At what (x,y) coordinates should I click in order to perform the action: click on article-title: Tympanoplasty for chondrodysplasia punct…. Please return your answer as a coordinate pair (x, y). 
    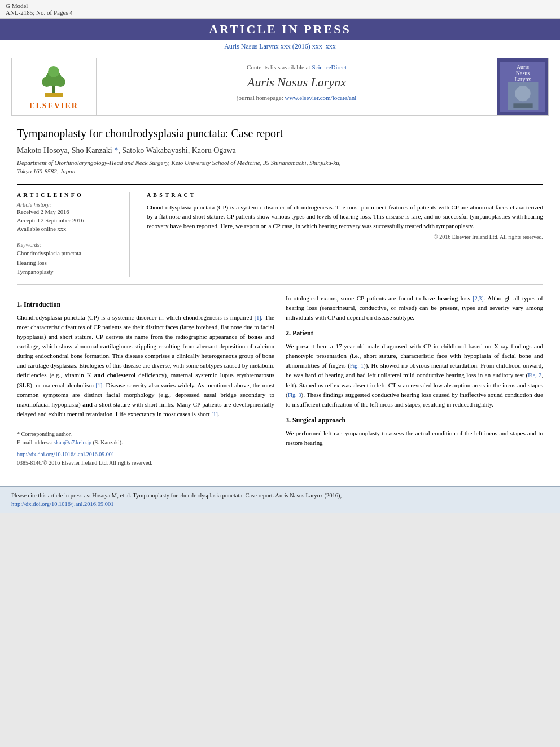
    Looking at the image, I should click on (280, 133).